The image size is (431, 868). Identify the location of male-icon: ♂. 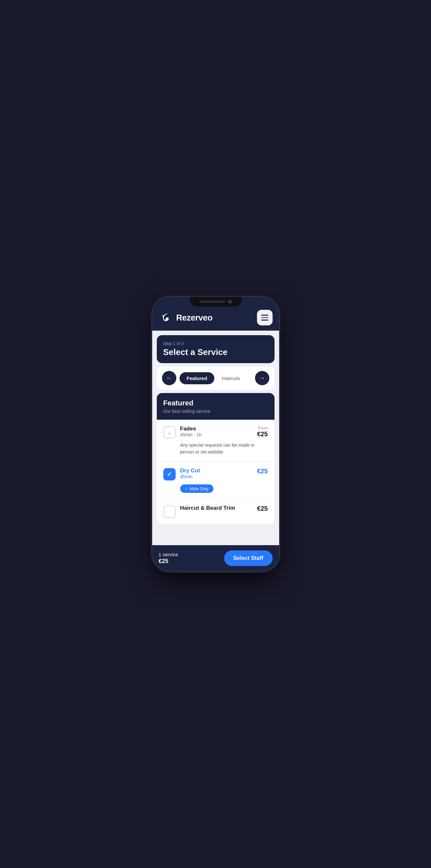
(186, 489).